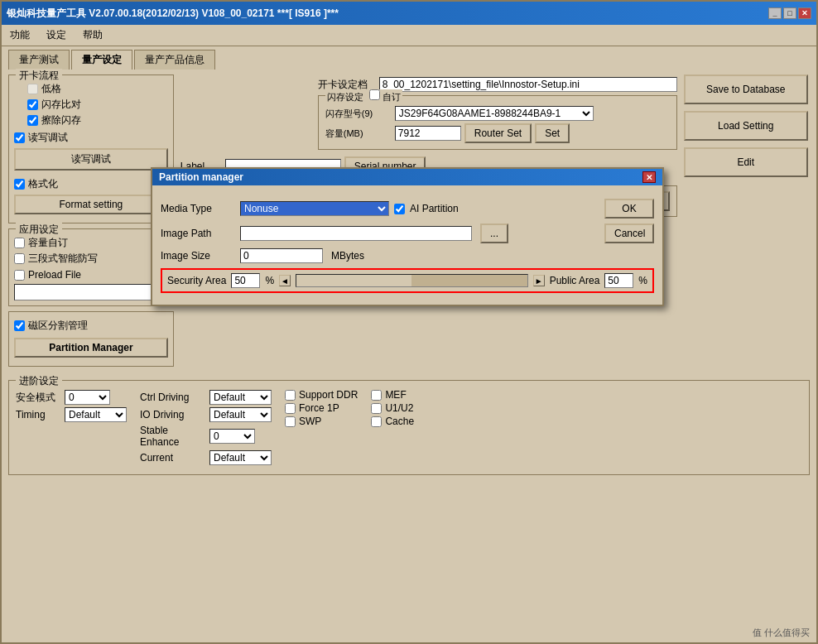 Image resolution: width=818 pixels, height=644 pixels. Describe the element at coordinates (198, 209) in the screenshot. I see `media-type-label: Media Type` at that location.